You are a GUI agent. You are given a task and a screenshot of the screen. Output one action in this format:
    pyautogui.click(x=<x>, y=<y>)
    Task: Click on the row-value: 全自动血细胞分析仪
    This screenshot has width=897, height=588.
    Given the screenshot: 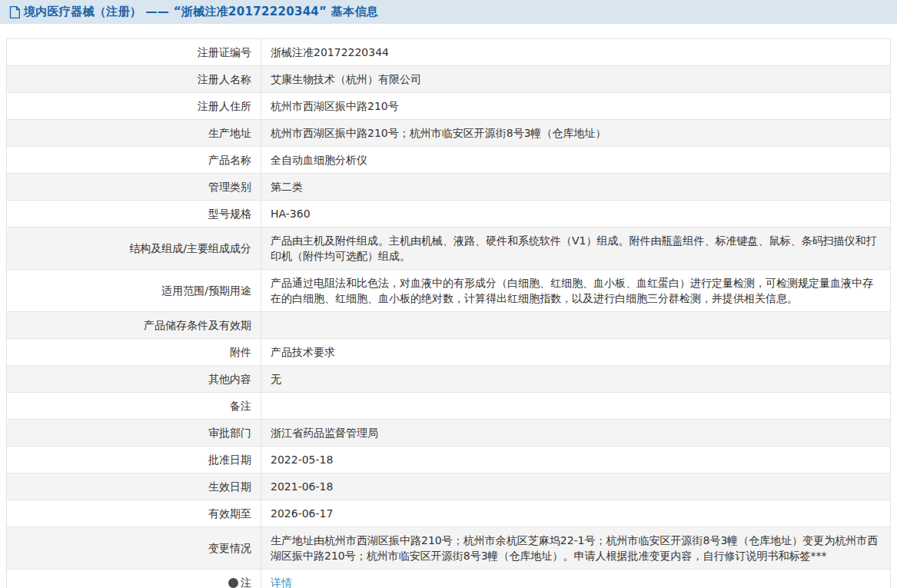 What is the action you would take?
    pyautogui.click(x=576, y=160)
    